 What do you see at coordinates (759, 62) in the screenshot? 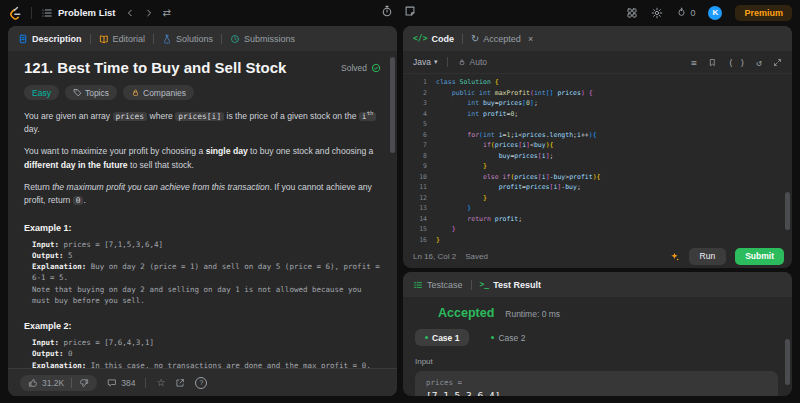
I see `reset-code-icon: ↺` at bounding box center [759, 62].